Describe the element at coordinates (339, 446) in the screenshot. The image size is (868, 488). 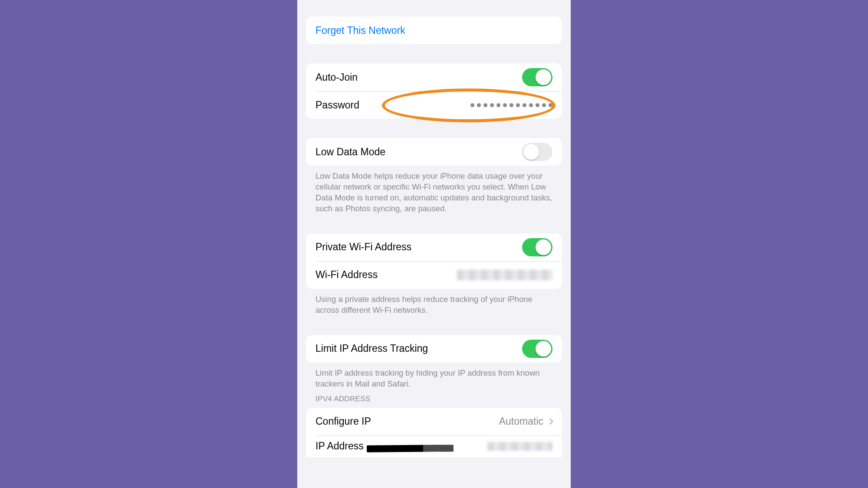
I see `ip-address-label: IP Address` at that location.